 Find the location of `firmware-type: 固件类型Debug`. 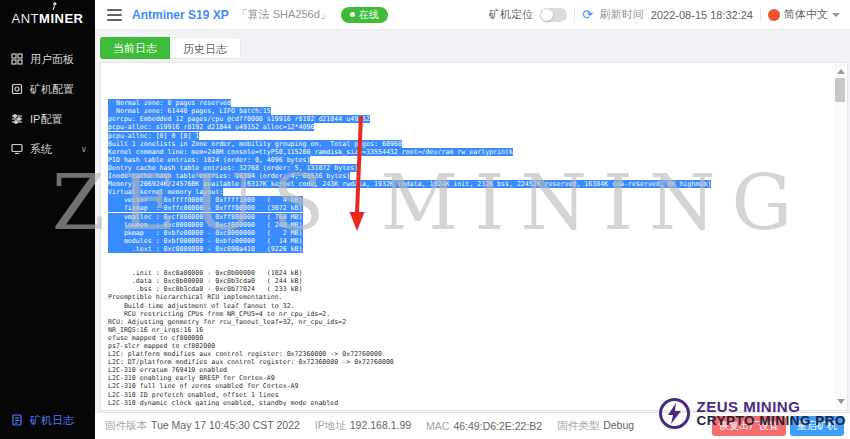

firmware-type: 固件类型Debug is located at coordinates (596, 426).